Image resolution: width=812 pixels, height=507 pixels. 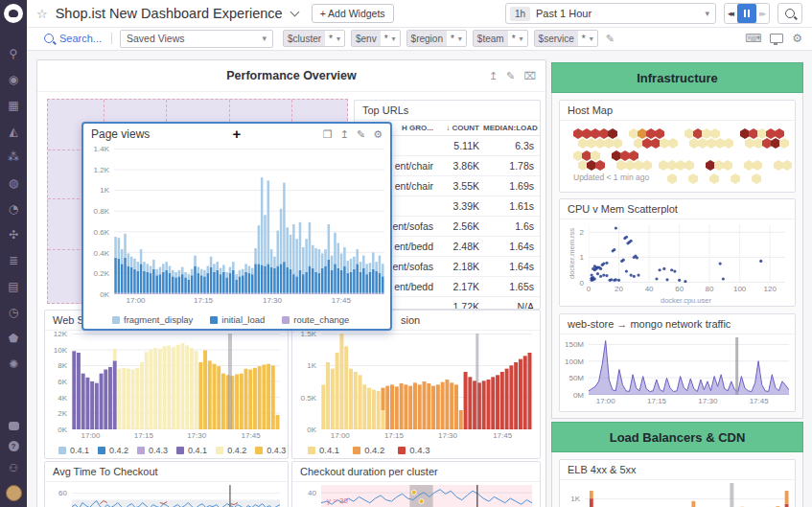 I want to click on user-avatar, so click(x=13, y=493).